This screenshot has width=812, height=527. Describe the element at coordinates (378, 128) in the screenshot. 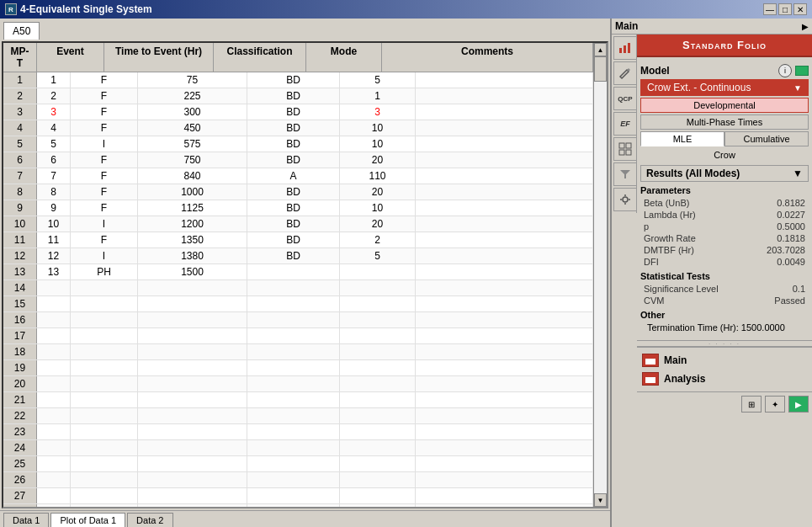

I see `cell-mode: 10` at that location.